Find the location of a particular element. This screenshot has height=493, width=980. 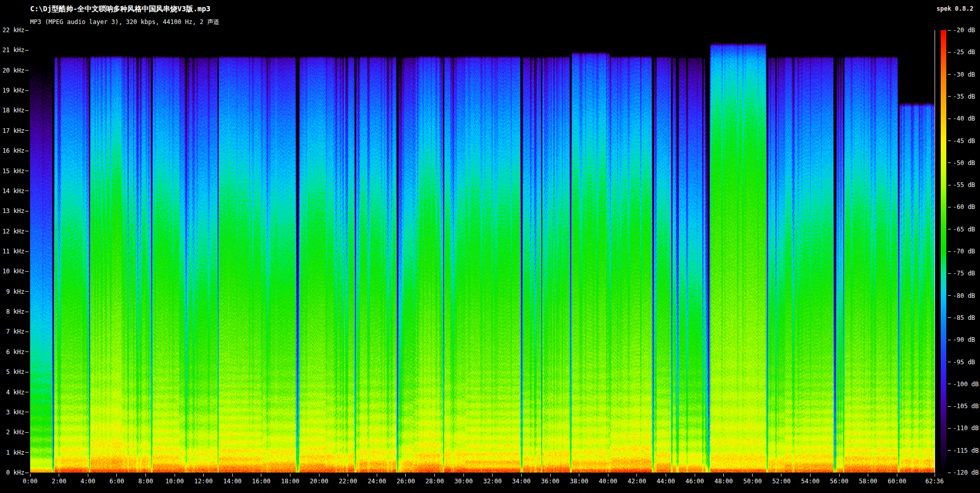

db-tick-label: -90 dB is located at coordinates (964, 340).